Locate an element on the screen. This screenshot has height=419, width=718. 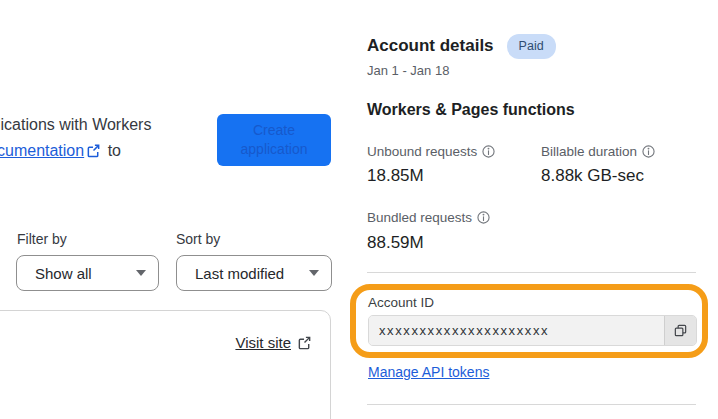
sort-by-label: Sort by is located at coordinates (198, 239).